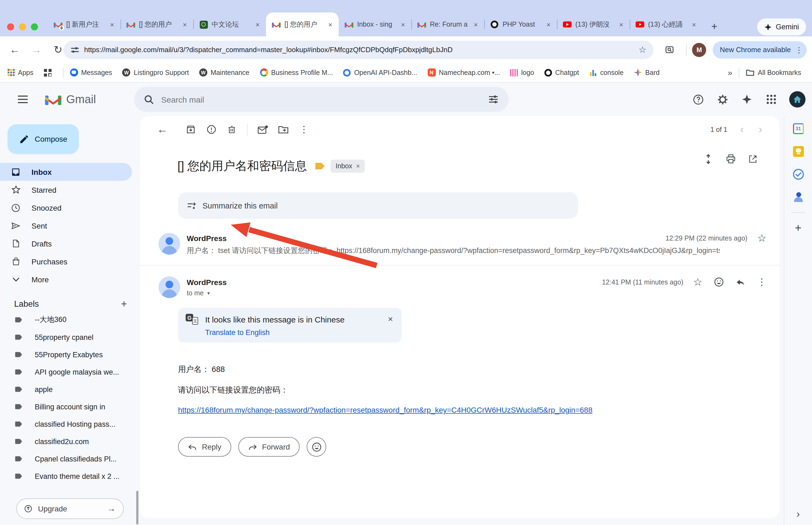  I want to click on bookmarks-overflow-button: », so click(730, 72).